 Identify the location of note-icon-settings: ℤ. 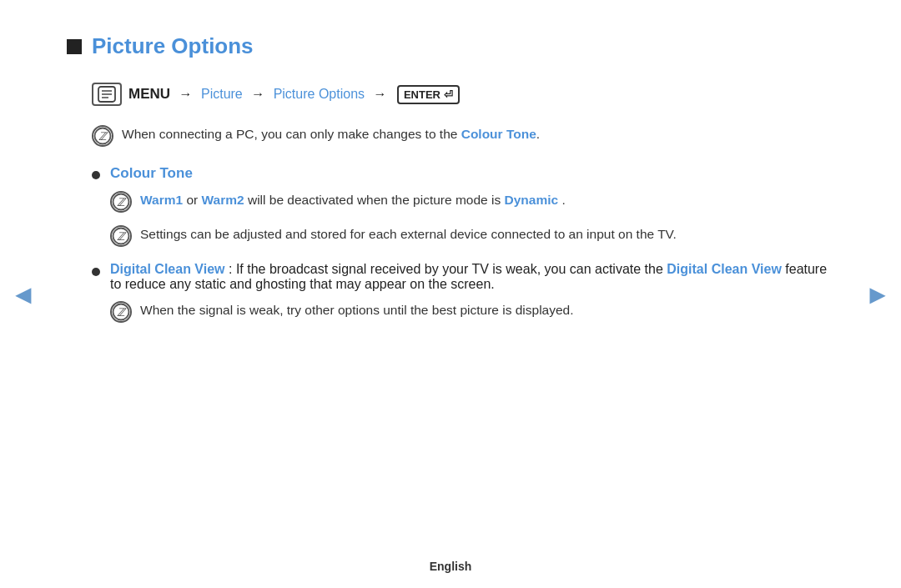
(121, 236).